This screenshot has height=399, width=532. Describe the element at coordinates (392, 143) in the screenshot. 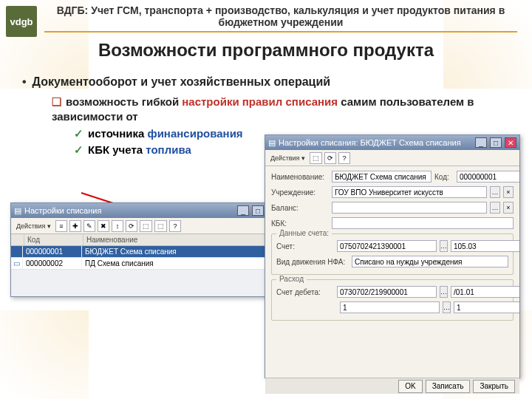

I see `titlebar: ▤ Настройки списания: БЮДЖЕТ Схема списа…` at that location.